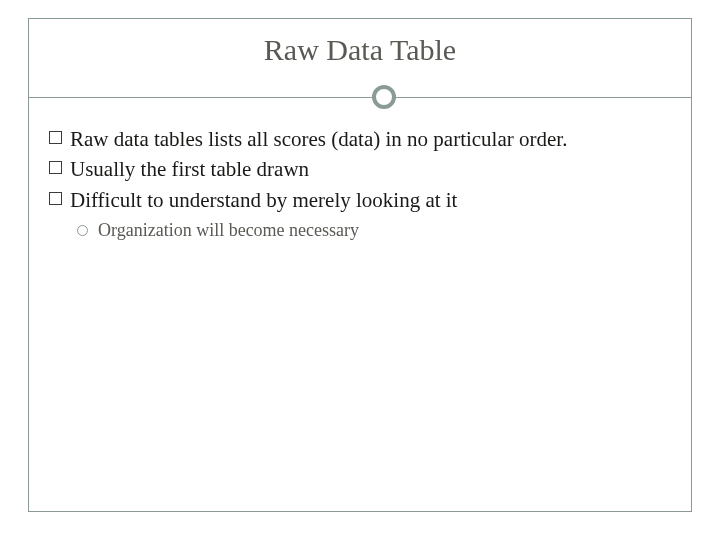 This screenshot has height=540, width=720. What do you see at coordinates (360, 200) in the screenshot?
I see `bullet-item: Difficult to understand by merely lookin…` at bounding box center [360, 200].